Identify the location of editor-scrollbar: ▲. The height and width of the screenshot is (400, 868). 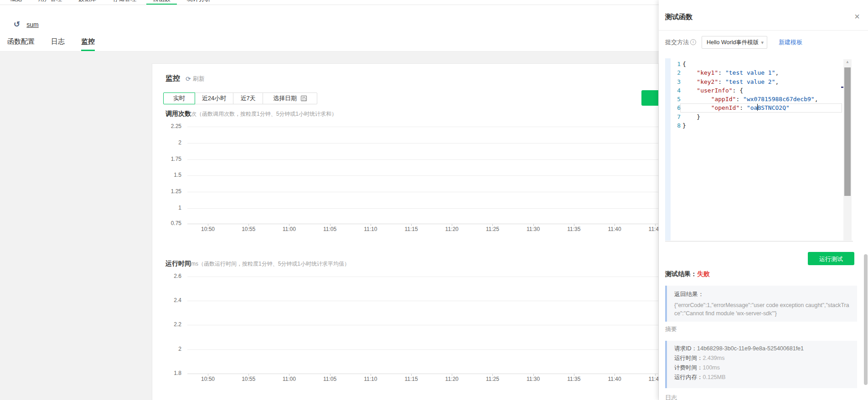
(847, 150).